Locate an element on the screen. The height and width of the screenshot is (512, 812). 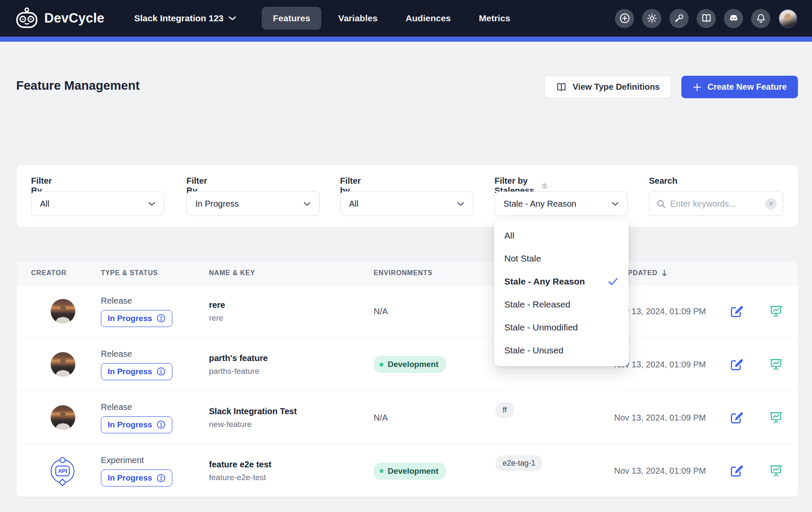
header-creator: CREATOR is located at coordinates (66, 273).